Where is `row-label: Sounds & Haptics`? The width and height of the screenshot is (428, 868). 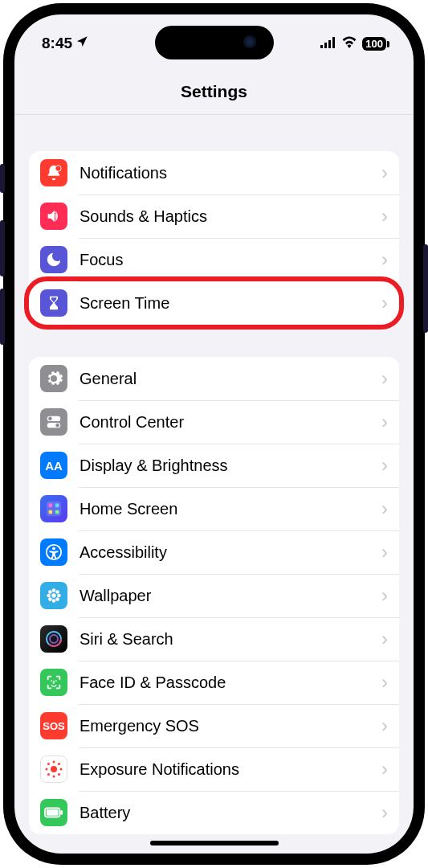 row-label: Sounds & Haptics is located at coordinates (230, 217).